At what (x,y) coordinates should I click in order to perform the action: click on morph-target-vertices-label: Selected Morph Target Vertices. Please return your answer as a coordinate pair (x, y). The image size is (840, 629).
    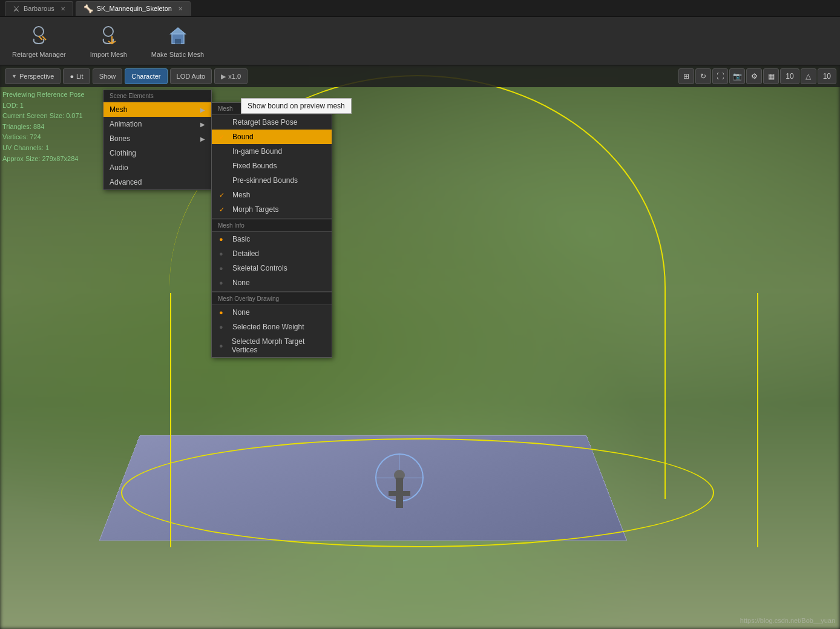
    Looking at the image, I should click on (278, 346).